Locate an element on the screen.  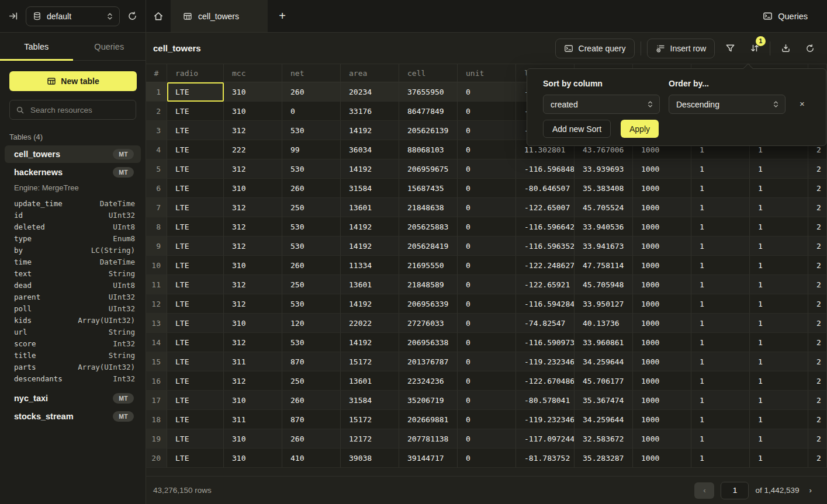
sidebar-table-stocks_stream: stocks_streamMT is located at coordinates (72, 416).